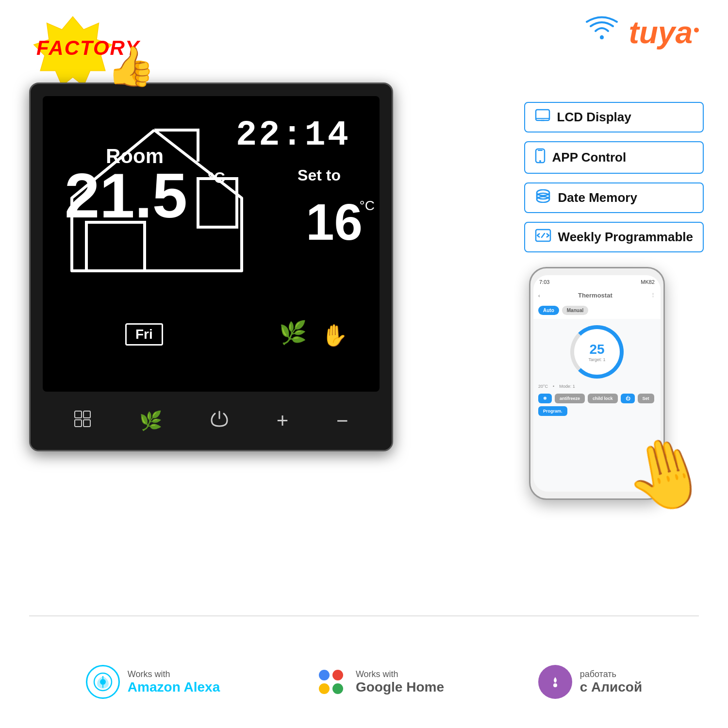 The height and width of the screenshot is (728, 728). I want to click on power-button, so click(219, 421).